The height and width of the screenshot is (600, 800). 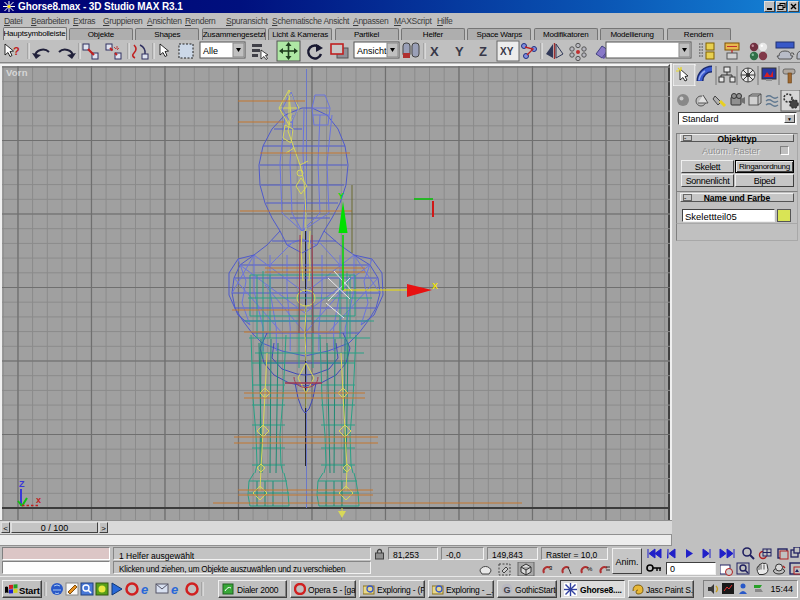 I want to click on svg-text: 3, so click(x=551, y=568).